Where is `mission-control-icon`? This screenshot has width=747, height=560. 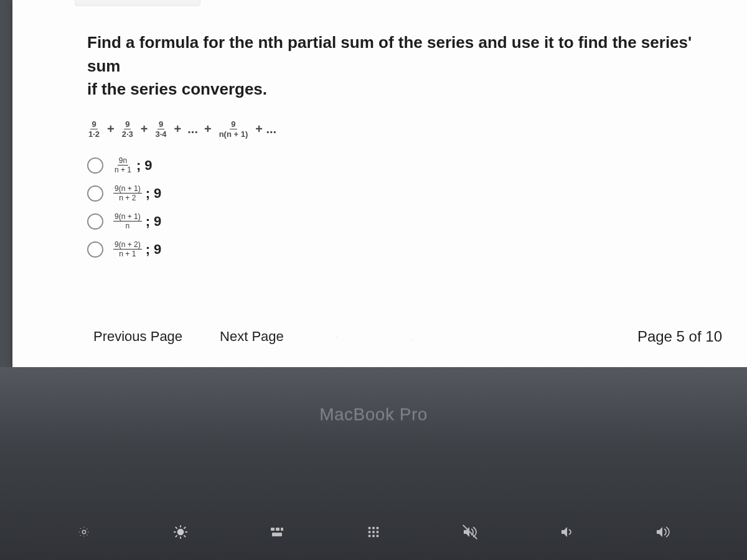
mission-control-icon is located at coordinates (277, 532).